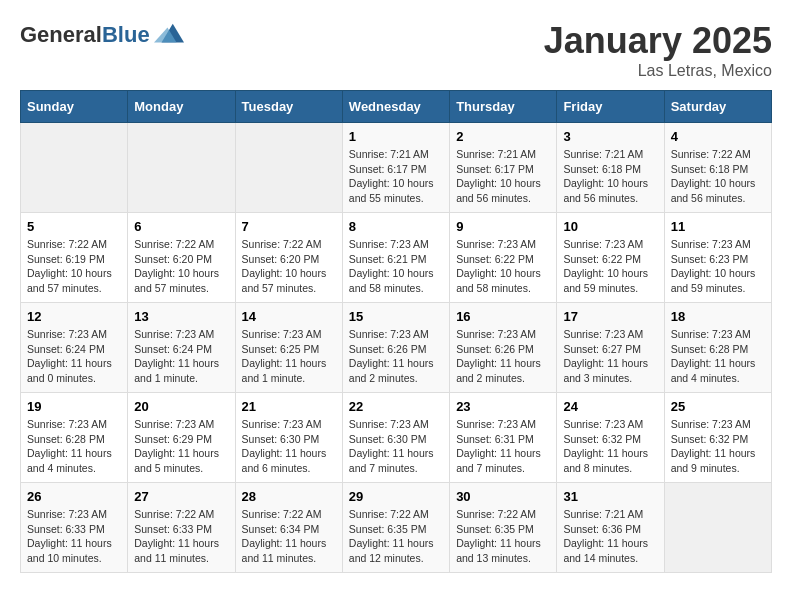 The width and height of the screenshot is (792, 612). I want to click on logo-icon, so click(169, 35).